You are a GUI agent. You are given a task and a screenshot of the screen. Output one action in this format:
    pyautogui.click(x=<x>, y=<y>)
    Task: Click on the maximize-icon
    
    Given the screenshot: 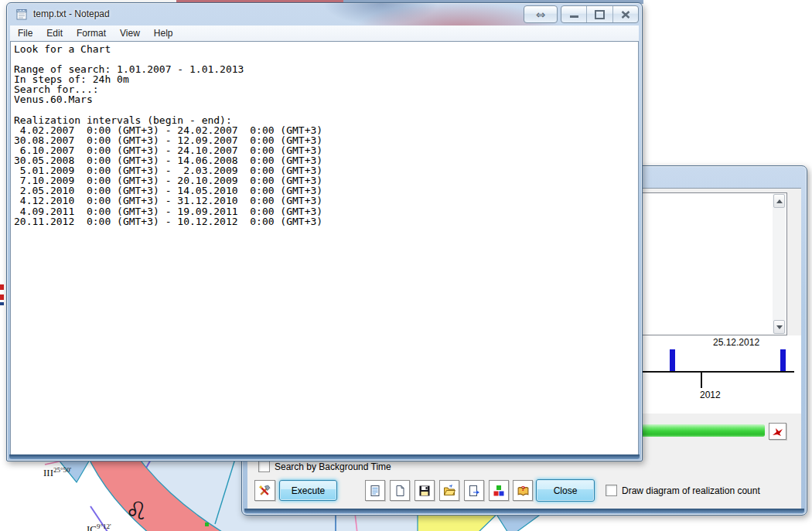 What is the action you would take?
    pyautogui.click(x=600, y=15)
    